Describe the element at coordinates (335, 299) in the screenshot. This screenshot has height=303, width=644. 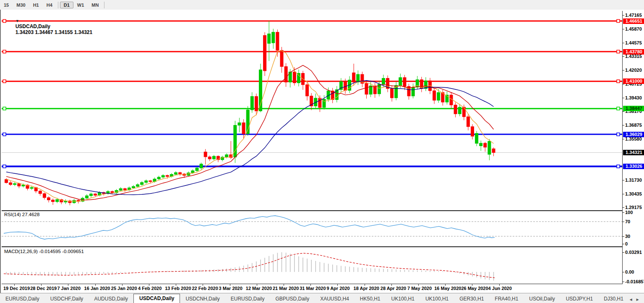
I see `chart-tab-xauusd-h4: XAUUSD,H4` at that location.